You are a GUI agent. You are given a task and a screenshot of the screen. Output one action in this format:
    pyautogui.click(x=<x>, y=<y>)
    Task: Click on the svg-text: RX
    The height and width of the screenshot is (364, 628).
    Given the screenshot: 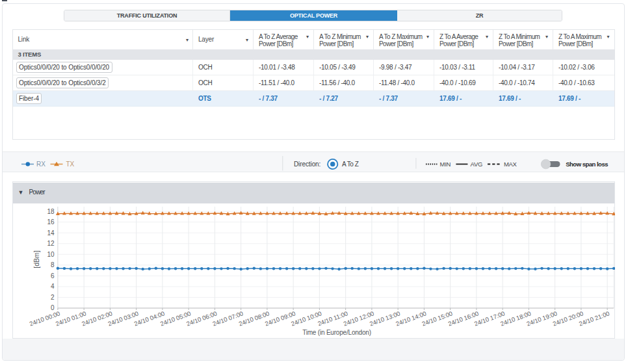 What is the action you would take?
    pyautogui.click(x=41, y=164)
    